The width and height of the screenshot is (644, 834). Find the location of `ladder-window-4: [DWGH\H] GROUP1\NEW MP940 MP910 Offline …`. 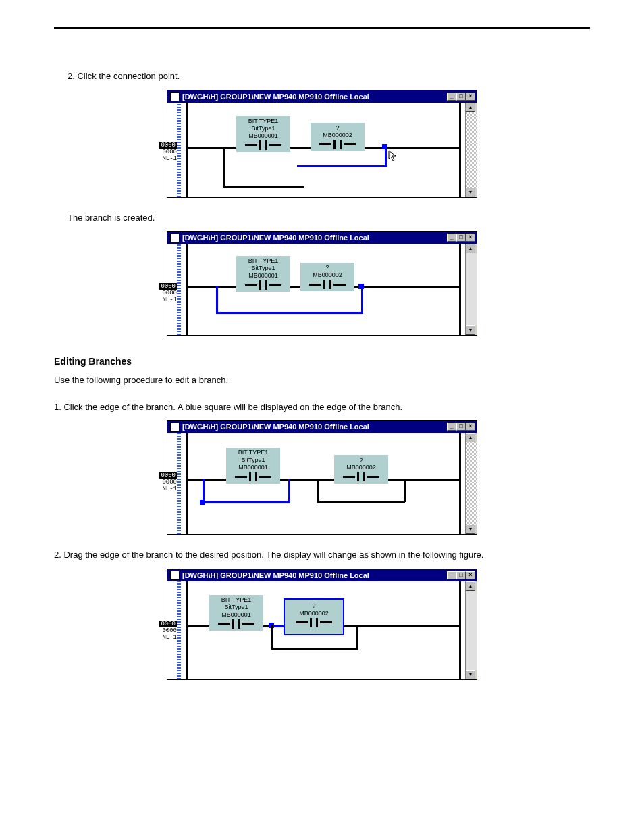

ladder-window-4: [DWGH\H] GROUP1\NEW MP940 MP910 Offline … is located at coordinates (322, 624).